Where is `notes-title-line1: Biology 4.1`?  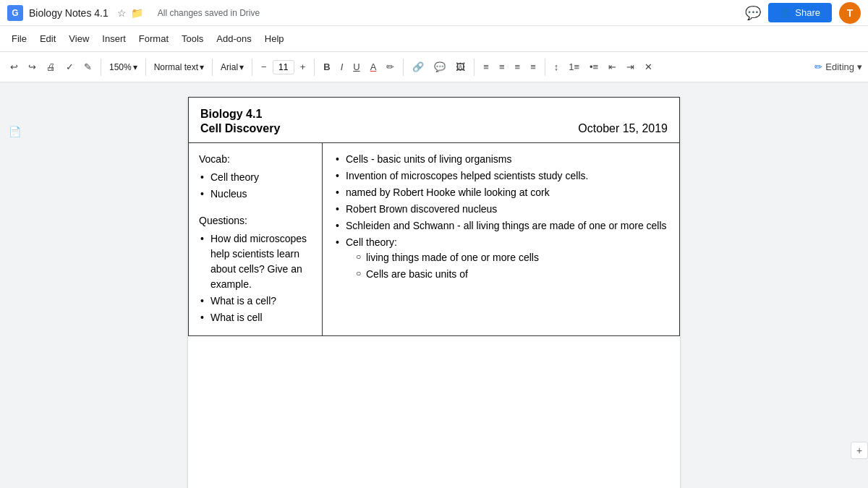 notes-title-line1: Biology 4.1 is located at coordinates (434, 114).